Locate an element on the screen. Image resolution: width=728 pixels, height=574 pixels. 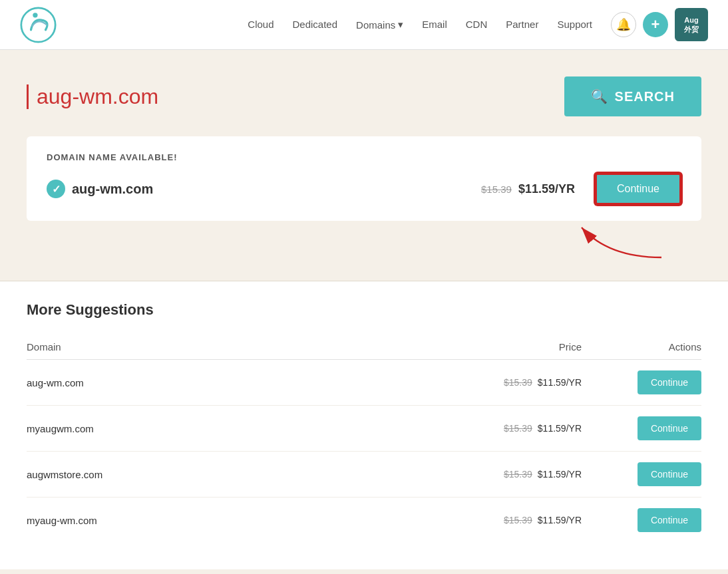
continue-button-1: Continue is located at coordinates (669, 428).